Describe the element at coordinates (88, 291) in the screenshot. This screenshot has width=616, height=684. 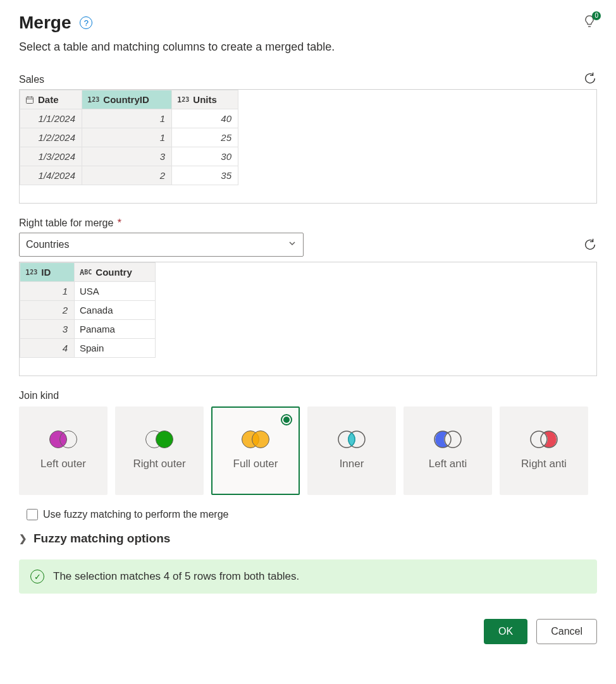
I see `table-row: 1 USA` at that location.